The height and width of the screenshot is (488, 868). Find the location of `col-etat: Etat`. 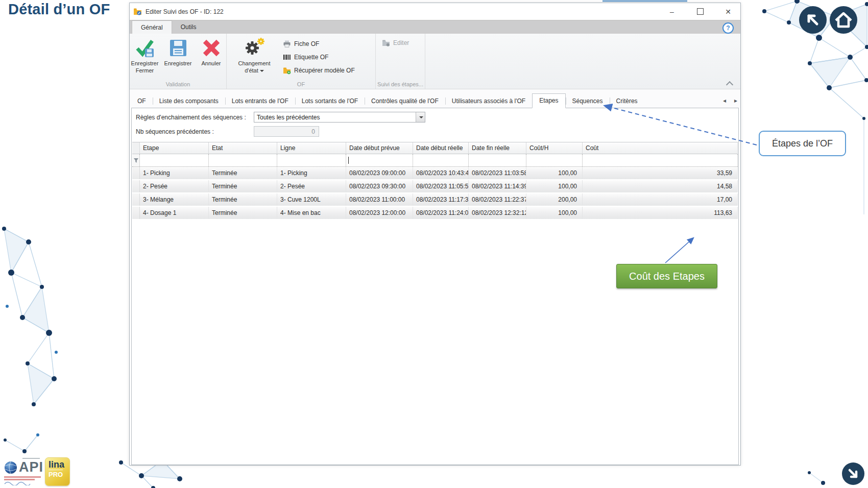

col-etat: Etat is located at coordinates (243, 148).